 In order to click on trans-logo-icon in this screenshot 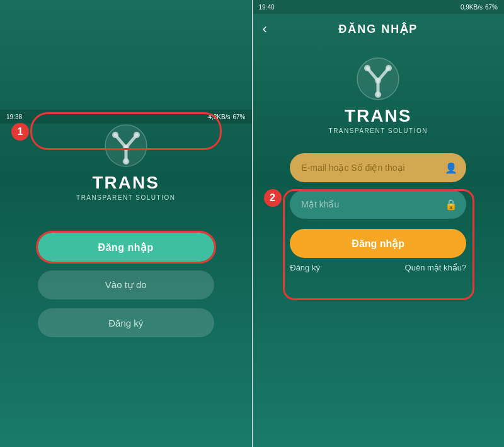, I will do `click(126, 146)`.